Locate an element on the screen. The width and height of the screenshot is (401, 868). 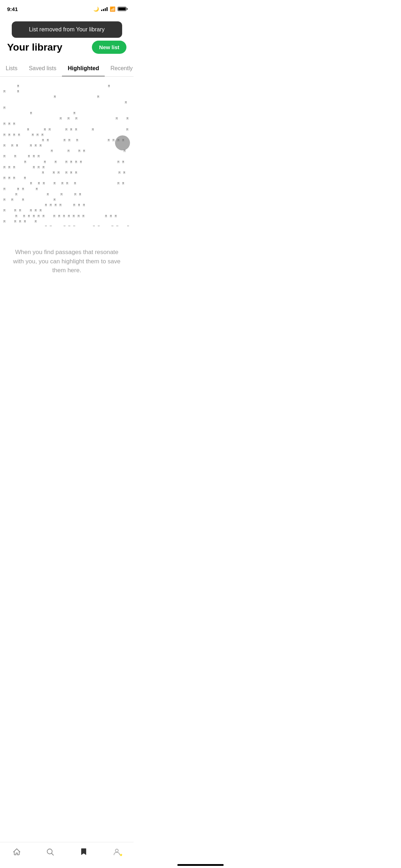
tabs-container: Lists Saved lists Highlighted Recently v… is located at coordinates (67, 69).